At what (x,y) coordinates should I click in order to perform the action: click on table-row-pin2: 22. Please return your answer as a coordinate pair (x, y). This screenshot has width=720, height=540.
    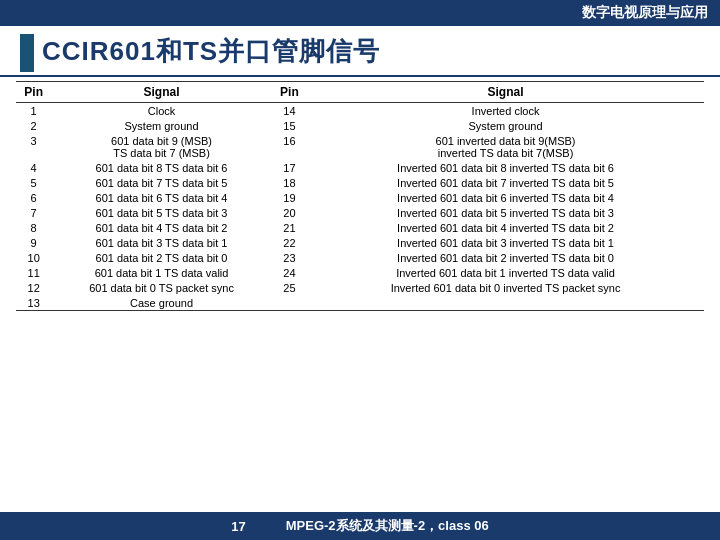
    Looking at the image, I should click on (290, 242).